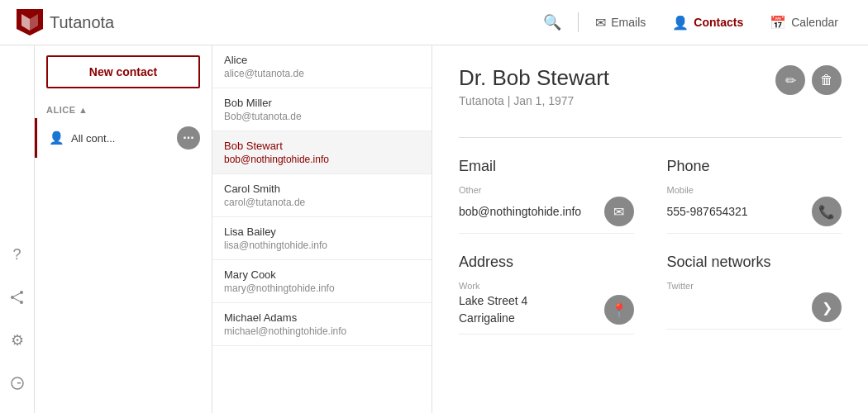  Describe the element at coordinates (619, 211) in the screenshot. I see `email-action-icon: ✉` at that location.